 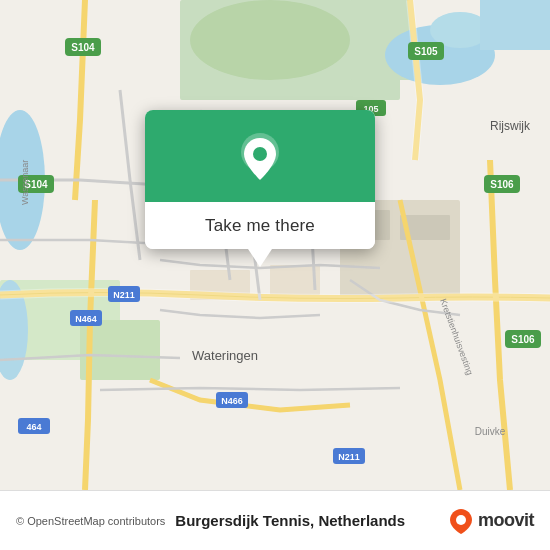 What do you see at coordinates (490, 521) in the screenshot?
I see `moovit-logo: moovit` at bounding box center [490, 521].